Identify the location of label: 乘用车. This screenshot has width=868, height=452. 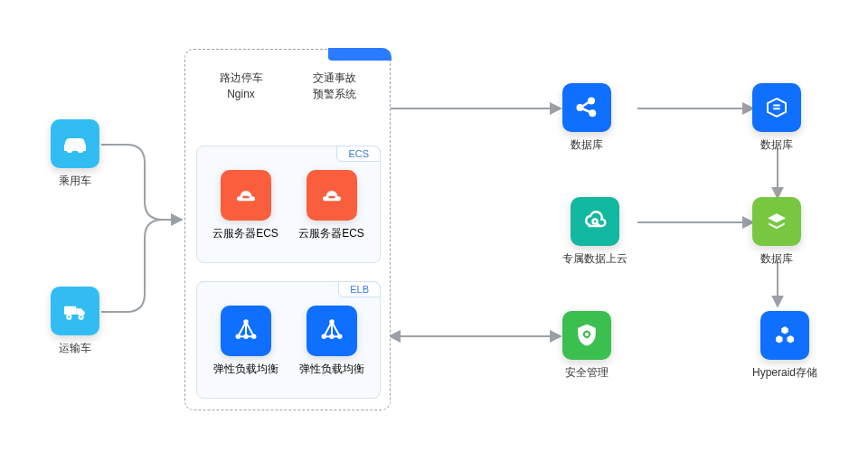
(75, 181).